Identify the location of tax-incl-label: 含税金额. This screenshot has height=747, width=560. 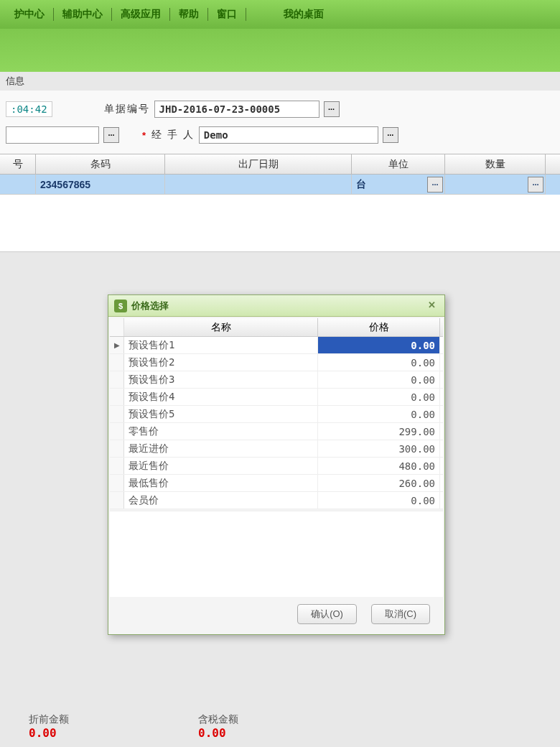
(218, 720).